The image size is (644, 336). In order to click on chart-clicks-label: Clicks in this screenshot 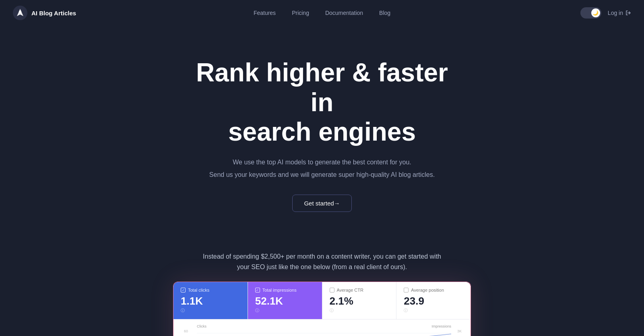, I will do `click(202, 326)`.